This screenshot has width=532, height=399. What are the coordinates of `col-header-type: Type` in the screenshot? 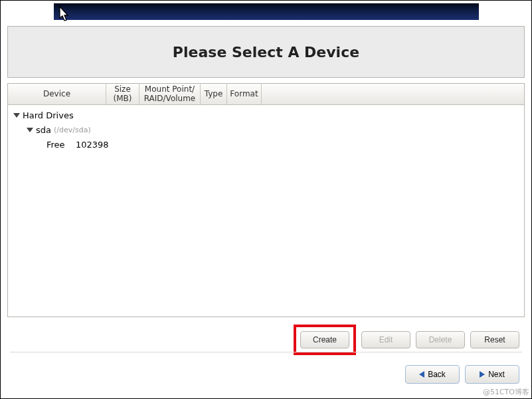 It's located at (214, 94).